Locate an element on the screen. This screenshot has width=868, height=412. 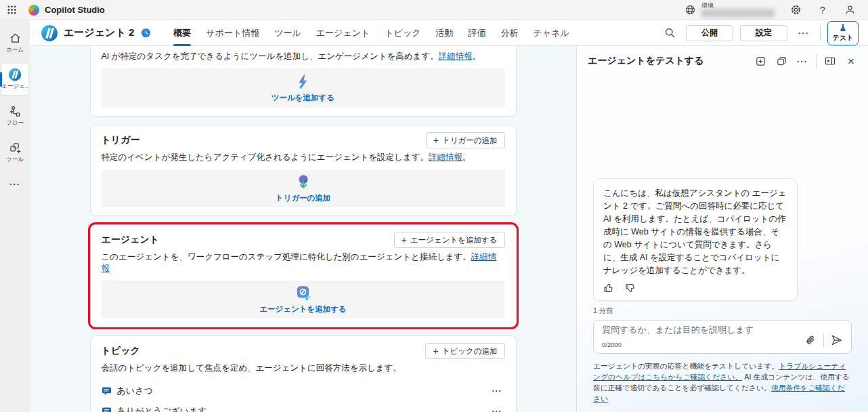
test-panel-header: エージェントをテストする is located at coordinates (722, 61).